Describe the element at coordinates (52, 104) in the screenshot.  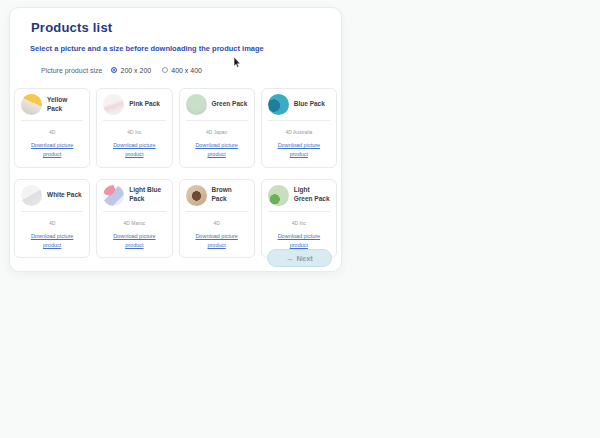
I see `product-card-header: Yellow Pack` at that location.